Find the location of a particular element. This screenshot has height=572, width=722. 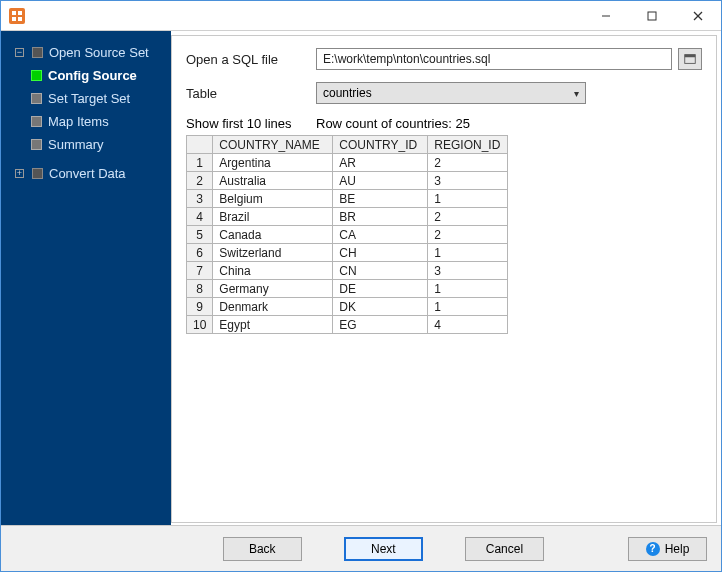

cell-country-id: DE is located at coordinates (380, 289).